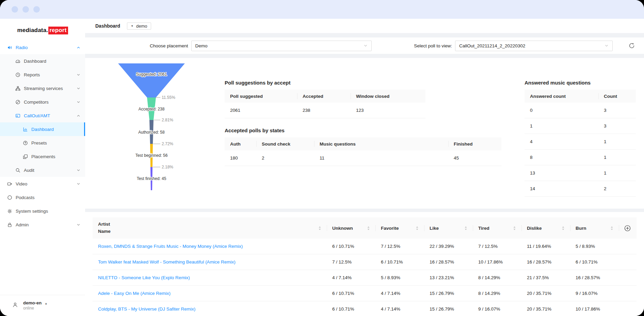 The height and width of the screenshot is (316, 644). I want to click on sidebar-item-radio: Radio, so click(43, 47).